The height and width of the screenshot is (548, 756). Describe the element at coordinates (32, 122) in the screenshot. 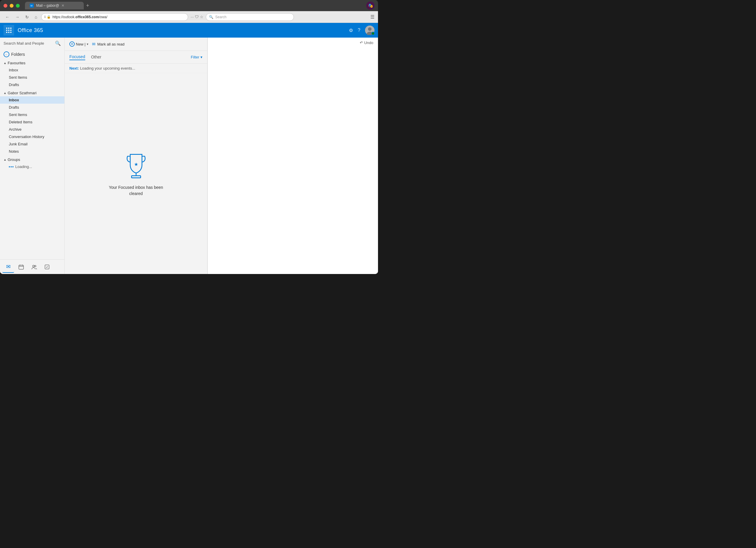

I see `account-group: ▲ Gabor Szathmari Inbox Drafts Sent Item…` at that location.